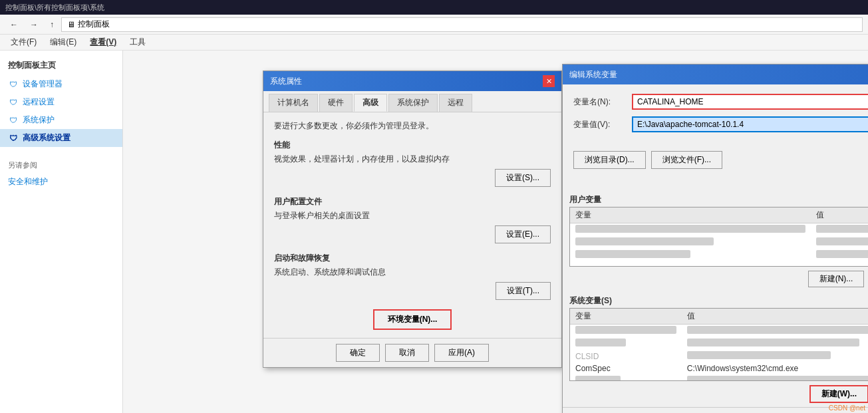  I want to click on user-profile-settings-btn: 设置(E)..., so click(523, 234).